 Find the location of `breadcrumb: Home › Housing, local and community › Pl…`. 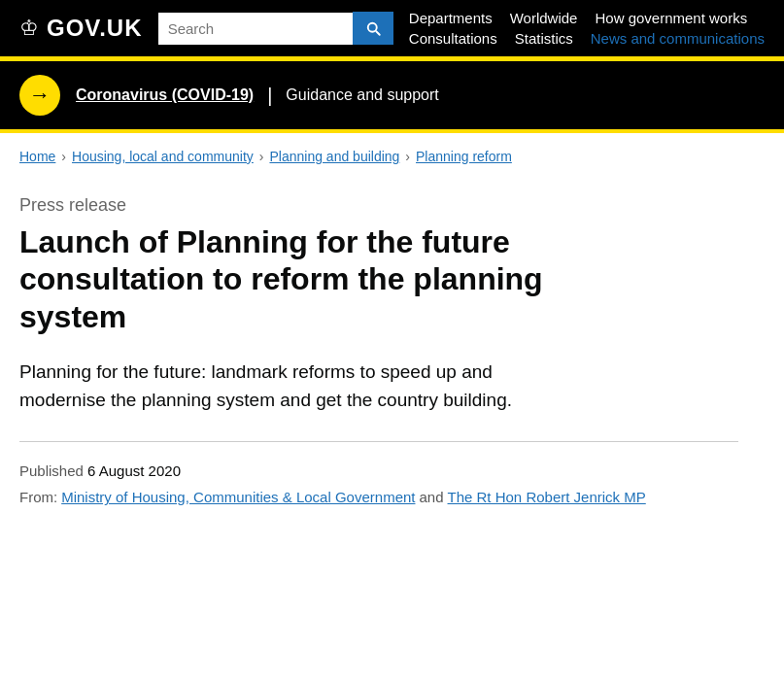

breadcrumb: Home › Housing, local and community › Pl… is located at coordinates (392, 153).